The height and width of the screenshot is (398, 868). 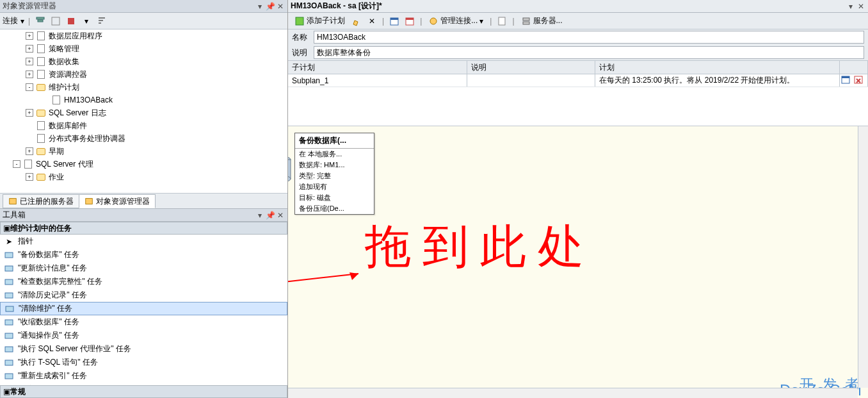 What do you see at coordinates (40, 21) in the screenshot?
I see `filter-icon` at bounding box center [40, 21].